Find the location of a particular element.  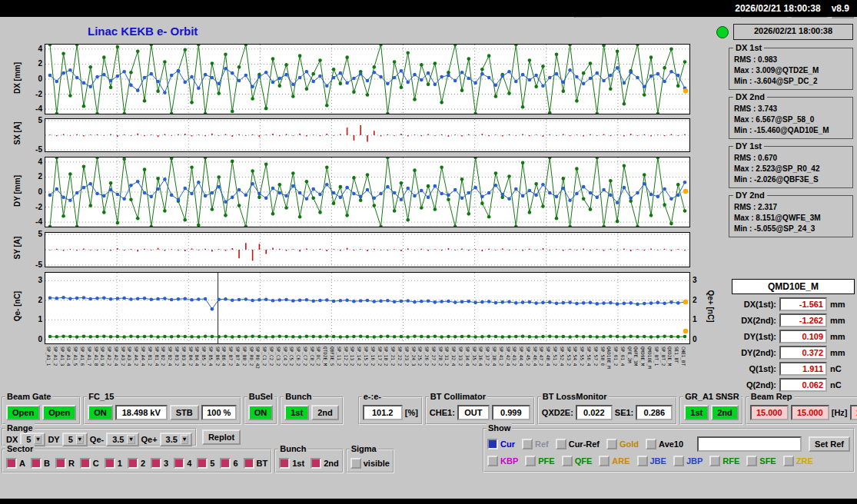

bpm-name-label: CHE1_BT is located at coordinates (684, 356).